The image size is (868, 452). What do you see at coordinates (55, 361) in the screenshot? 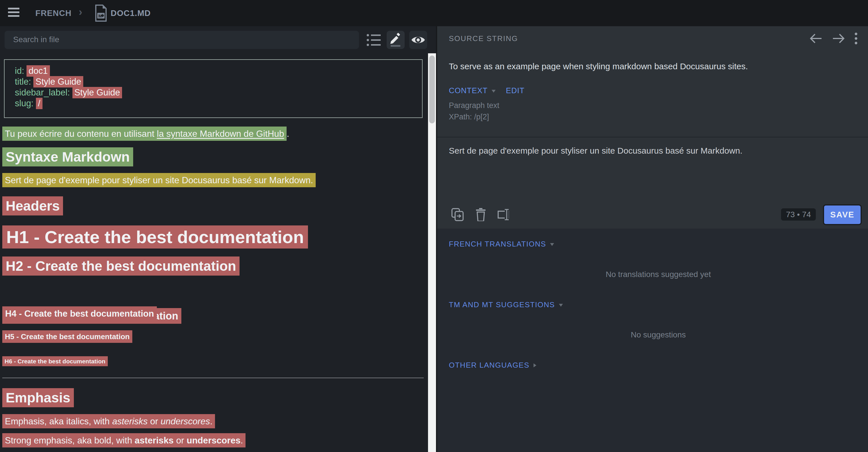
I see `heading-h6: H6 - Create the best documentation` at bounding box center [55, 361].